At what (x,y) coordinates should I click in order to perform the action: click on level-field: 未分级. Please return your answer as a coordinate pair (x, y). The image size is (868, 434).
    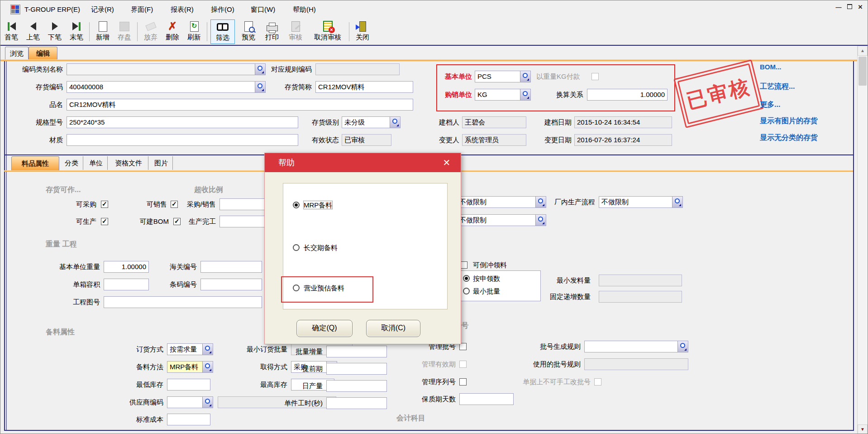
    Looking at the image, I should click on (371, 122).